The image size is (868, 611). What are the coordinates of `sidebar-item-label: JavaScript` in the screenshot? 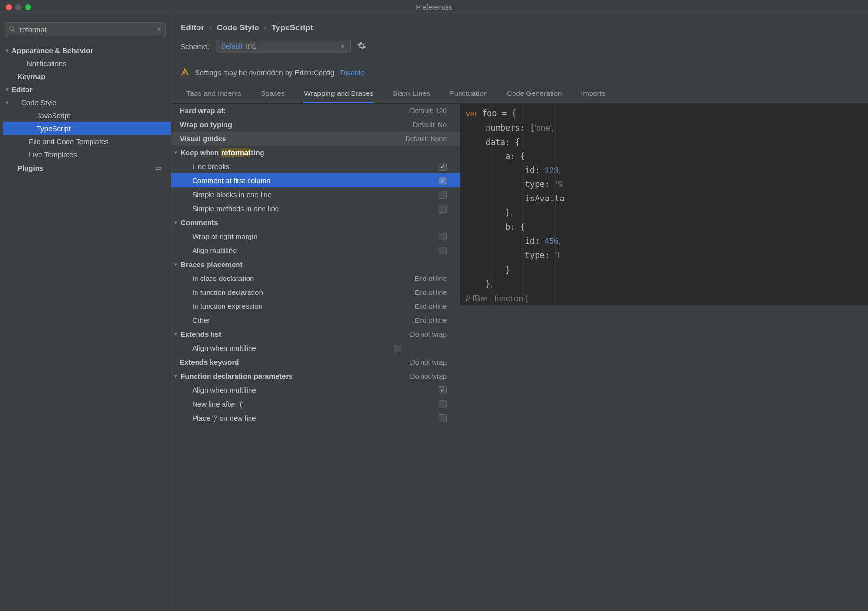 It's located at (53, 116).